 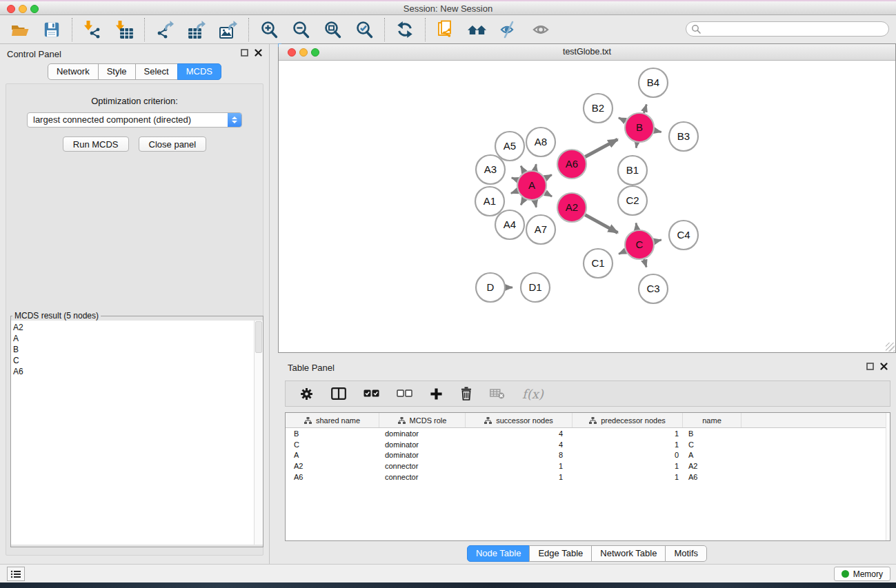 What do you see at coordinates (134, 338) in the screenshot?
I see `mcds-result-item: A` at bounding box center [134, 338].